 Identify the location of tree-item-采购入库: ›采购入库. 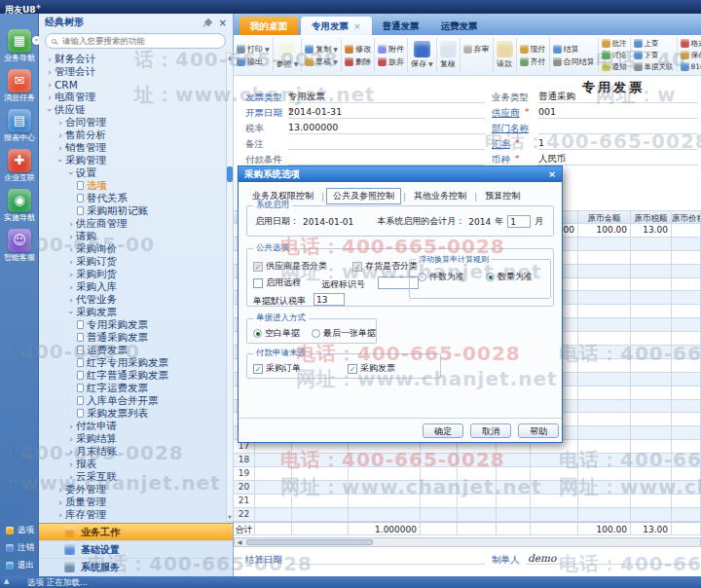
(133, 286).